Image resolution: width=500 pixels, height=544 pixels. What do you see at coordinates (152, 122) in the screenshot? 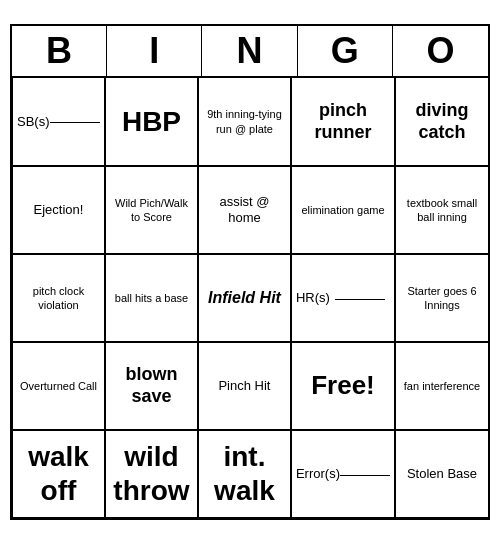
I see `bingo-cell-r0c1: HBP` at bounding box center [152, 122].